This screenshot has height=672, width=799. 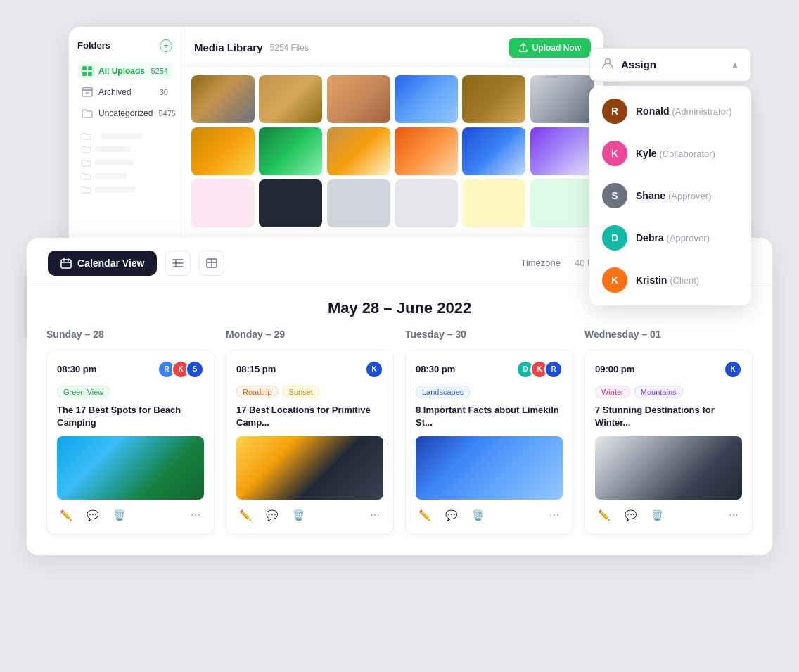 I want to click on user-role-ronald: (Administrator), so click(x=702, y=111).